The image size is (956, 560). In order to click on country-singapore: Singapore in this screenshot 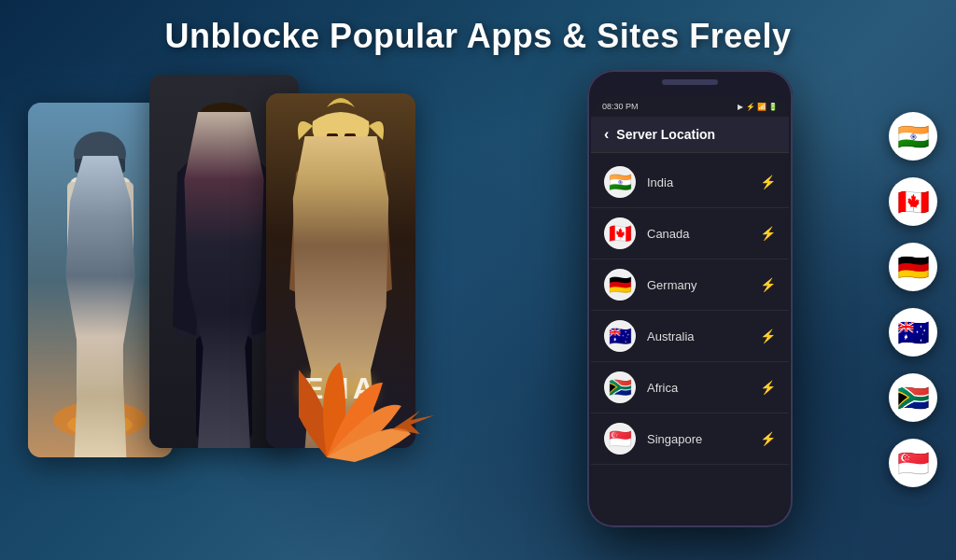, I will do `click(698, 439)`.